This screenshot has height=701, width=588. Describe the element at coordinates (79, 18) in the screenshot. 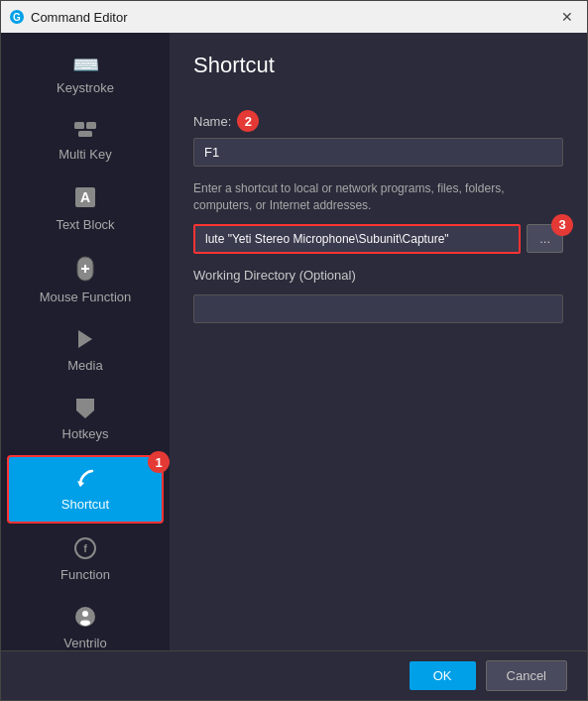

I see `window-title: Command Editor` at that location.